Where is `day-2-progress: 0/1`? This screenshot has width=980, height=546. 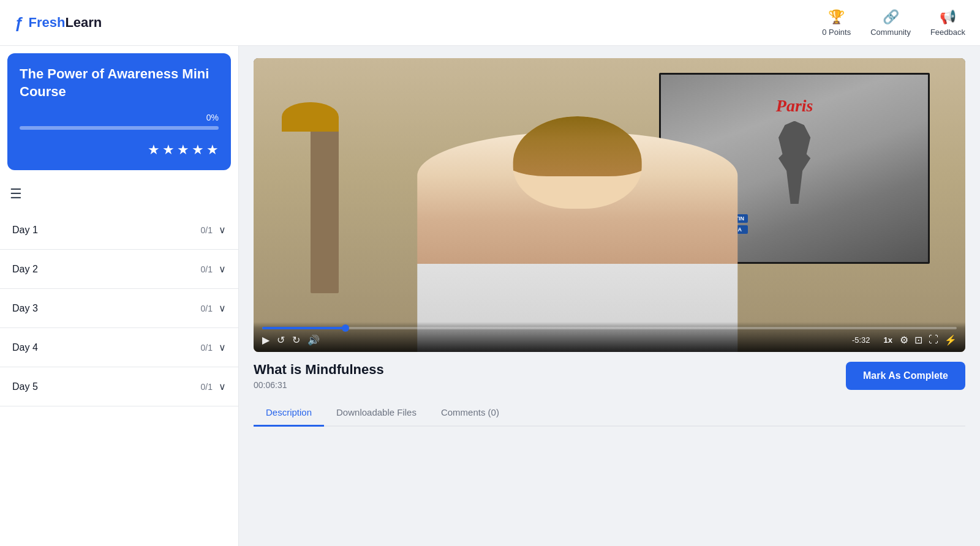
day-2-progress: 0/1 is located at coordinates (207, 269).